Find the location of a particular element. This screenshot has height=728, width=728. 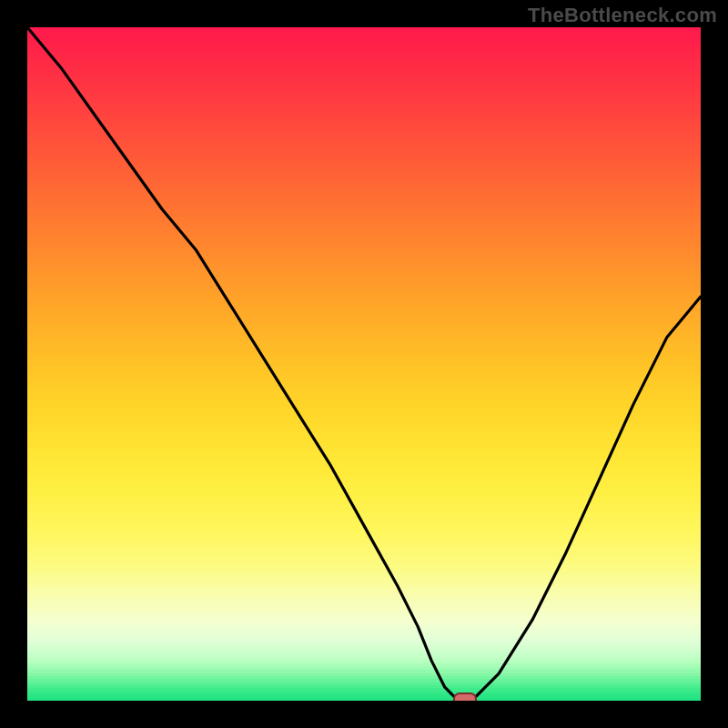

watermark-text: TheBottleneck.com is located at coordinates (622, 15).